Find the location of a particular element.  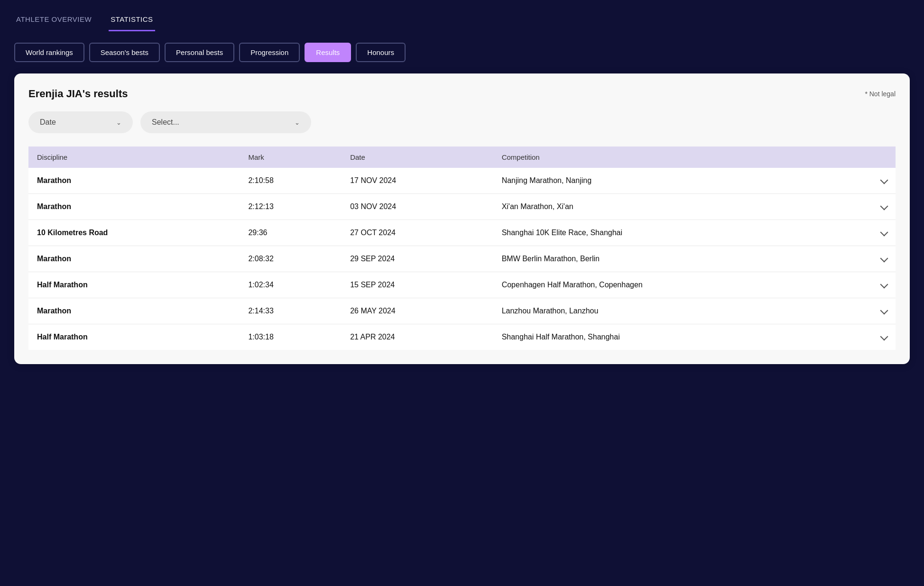

filter-dropdowns: Date ⌄ Select... ⌄ is located at coordinates (462, 122).